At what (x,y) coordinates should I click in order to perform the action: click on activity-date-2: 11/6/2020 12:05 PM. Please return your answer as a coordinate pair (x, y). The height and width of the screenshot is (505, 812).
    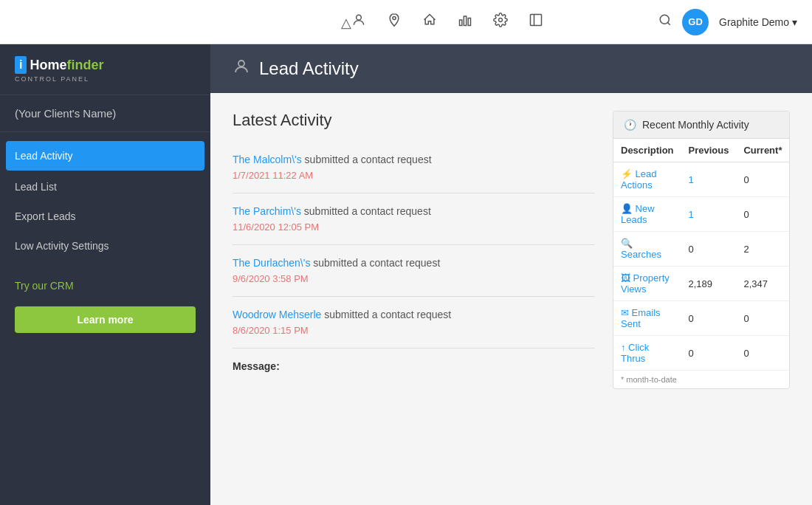
    Looking at the image, I should click on (413, 227).